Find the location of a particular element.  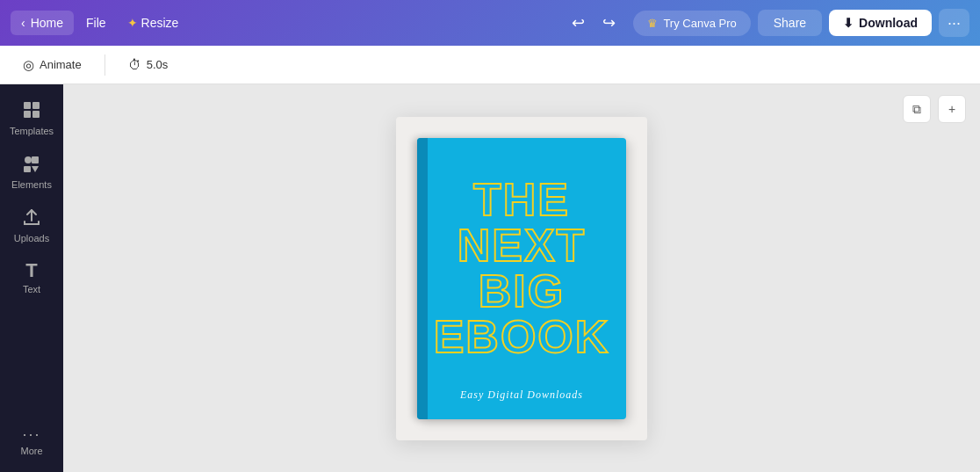

sidebar-item-more: ··· More is located at coordinates (32, 441).